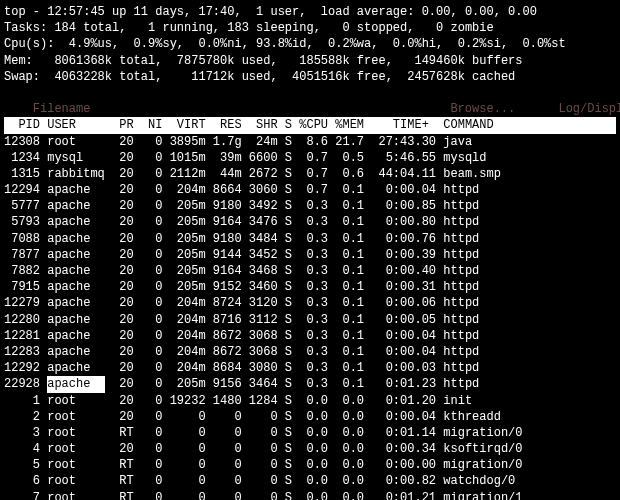 This screenshot has width=620, height=500. What do you see at coordinates (310, 465) in the screenshot?
I see `process-row: 5 root RT 0 0 0 0 S 0.0 0.0 0:00.00 migr…` at bounding box center [310, 465].